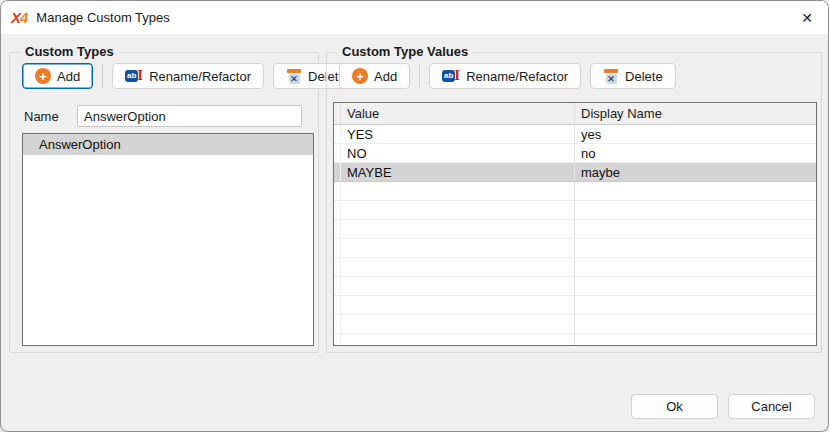 This screenshot has height=432, width=829. I want to click on column-header-value: Value, so click(458, 114).